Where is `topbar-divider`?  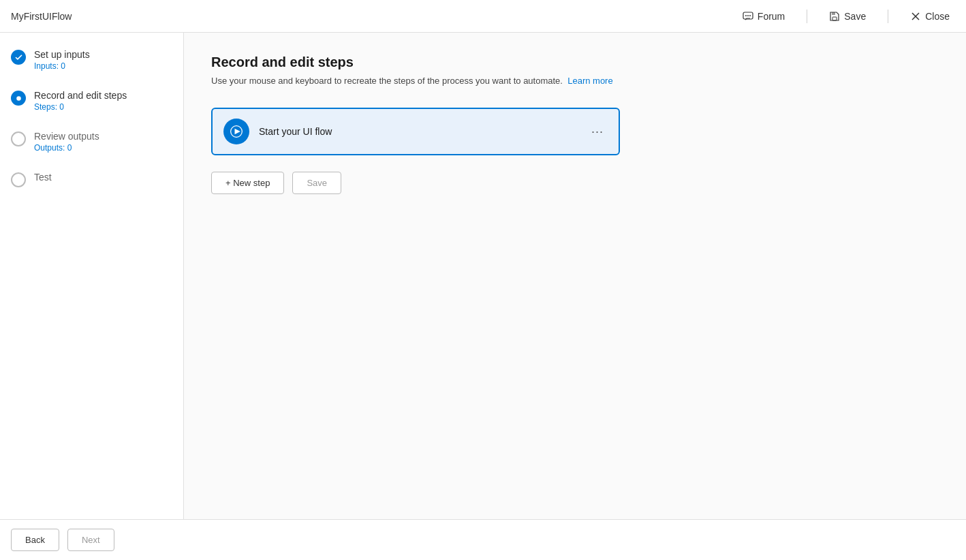
topbar-divider is located at coordinates (807, 16).